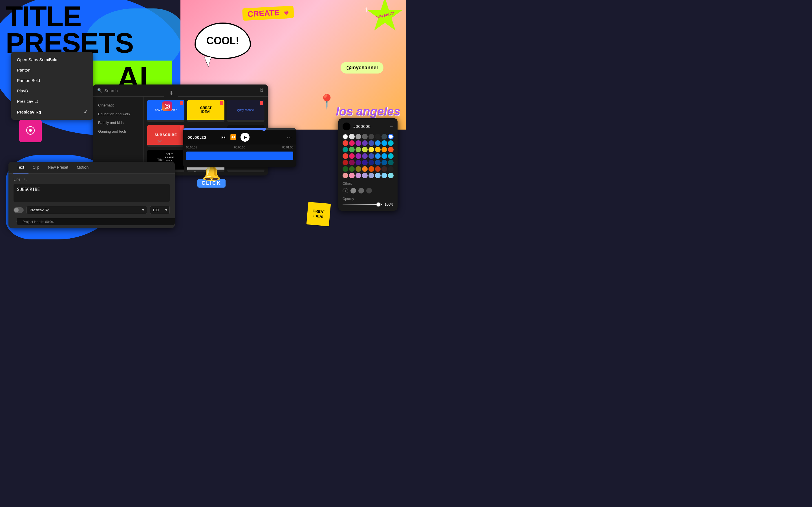 The height and width of the screenshot is (507, 812). What do you see at coordinates (378, 162) in the screenshot?
I see `color-darkblue` at bounding box center [378, 162].